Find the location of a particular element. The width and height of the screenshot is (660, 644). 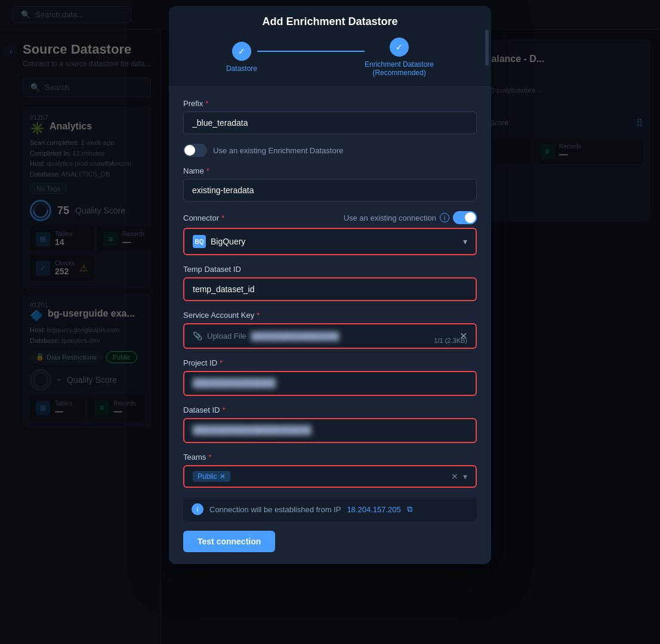

paperclip-icon: 📎 is located at coordinates (198, 336).